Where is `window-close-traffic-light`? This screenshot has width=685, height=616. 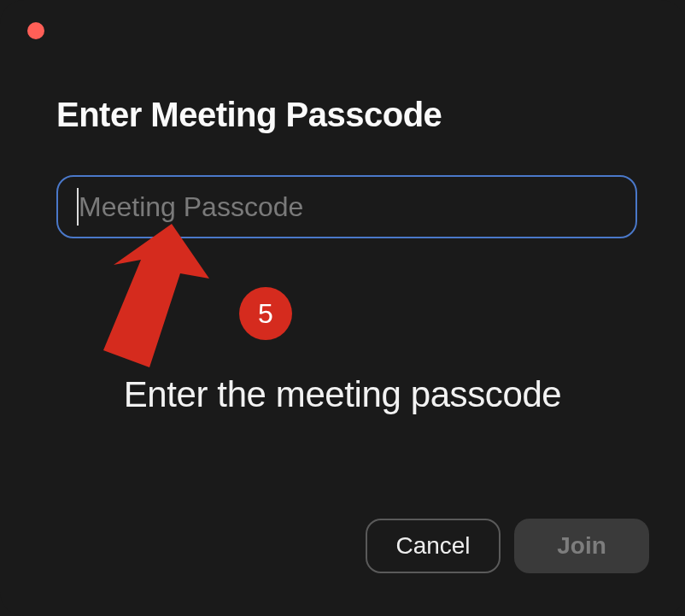
window-close-traffic-light is located at coordinates (36, 31).